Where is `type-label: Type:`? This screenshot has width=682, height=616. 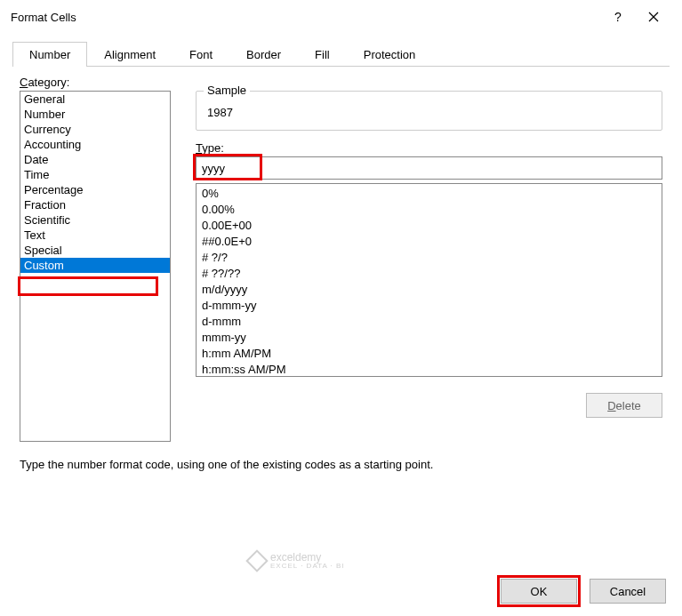 type-label: Type: is located at coordinates (429, 148).